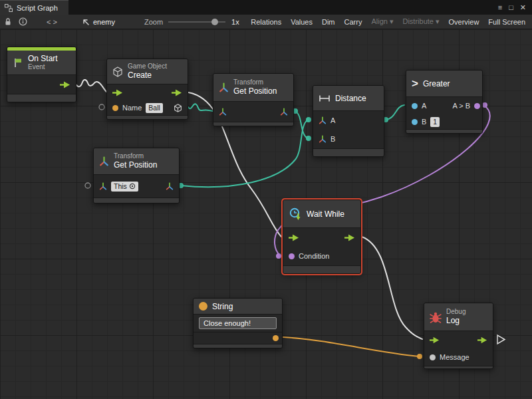 Image resolution: width=532 pixels, height=399 pixels. What do you see at coordinates (125, 186) in the screenshot?
I see `this-value-field: This` at bounding box center [125, 186].